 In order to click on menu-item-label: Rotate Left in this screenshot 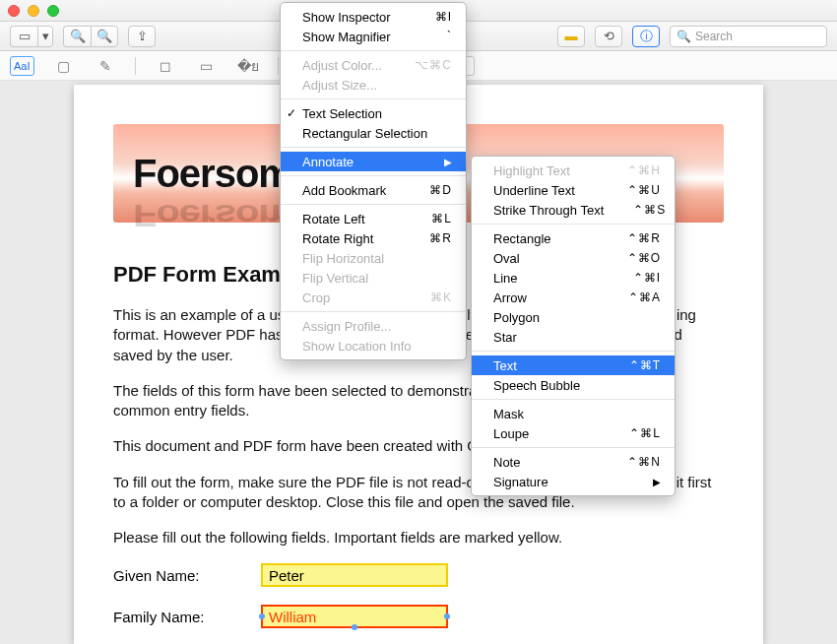, I will do `click(334, 219)`.